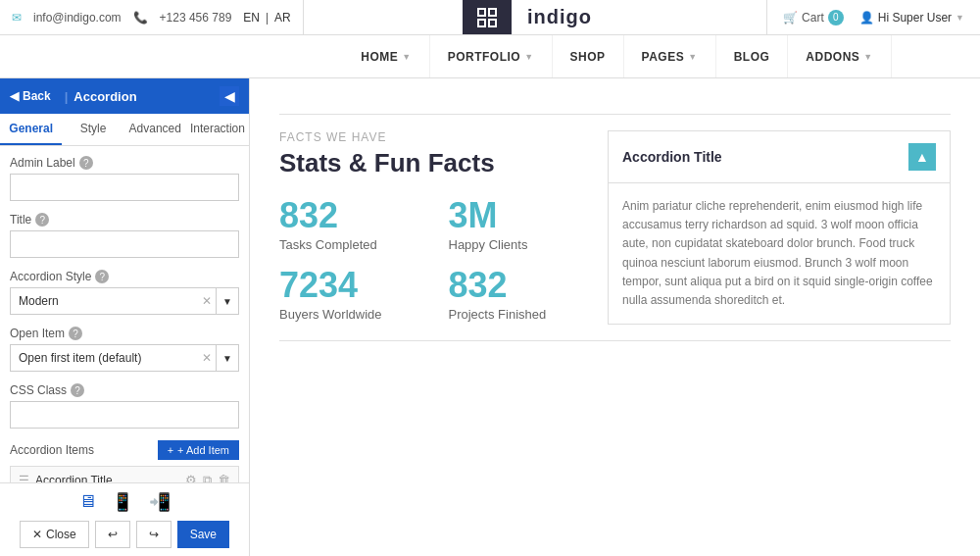 This screenshot has width=980, height=556. I want to click on accordion-items-label: Accordion Items, so click(52, 450).